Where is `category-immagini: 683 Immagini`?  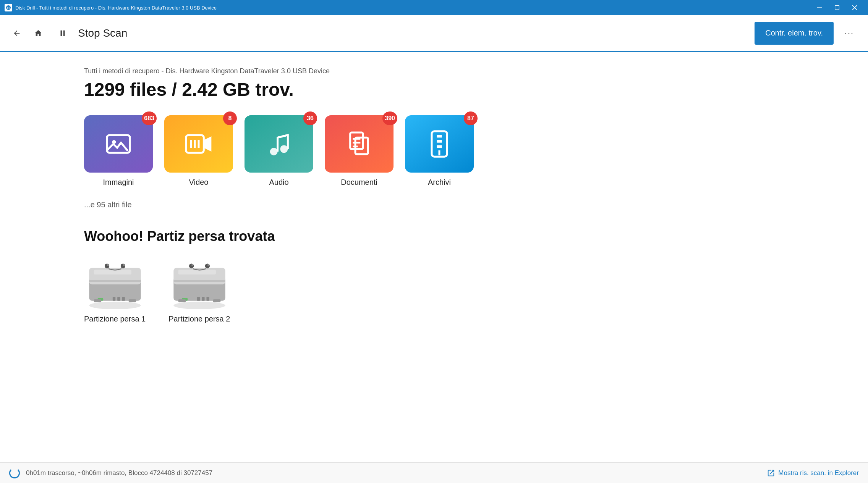
category-immagini: 683 Immagini is located at coordinates (118, 151).